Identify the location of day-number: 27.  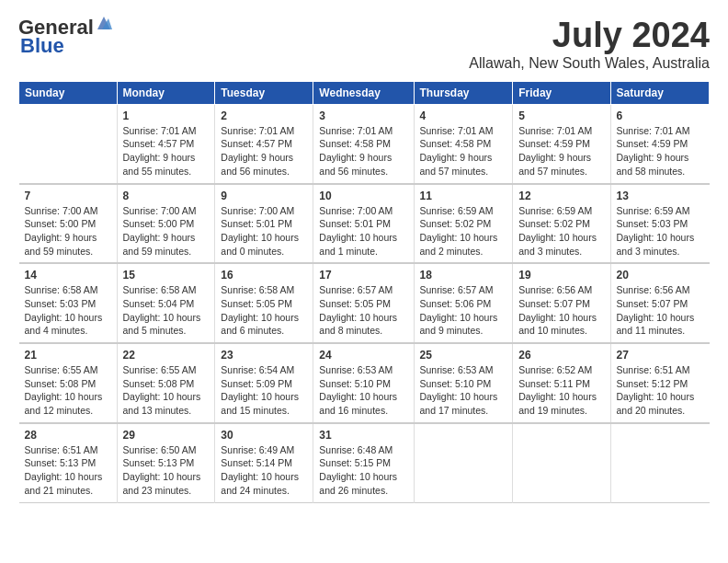
(660, 355).